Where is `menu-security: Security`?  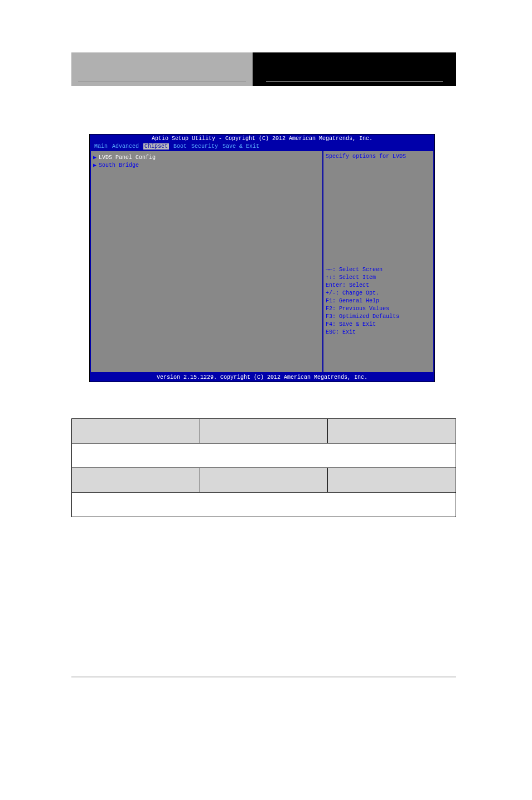 menu-security: Security is located at coordinates (205, 146).